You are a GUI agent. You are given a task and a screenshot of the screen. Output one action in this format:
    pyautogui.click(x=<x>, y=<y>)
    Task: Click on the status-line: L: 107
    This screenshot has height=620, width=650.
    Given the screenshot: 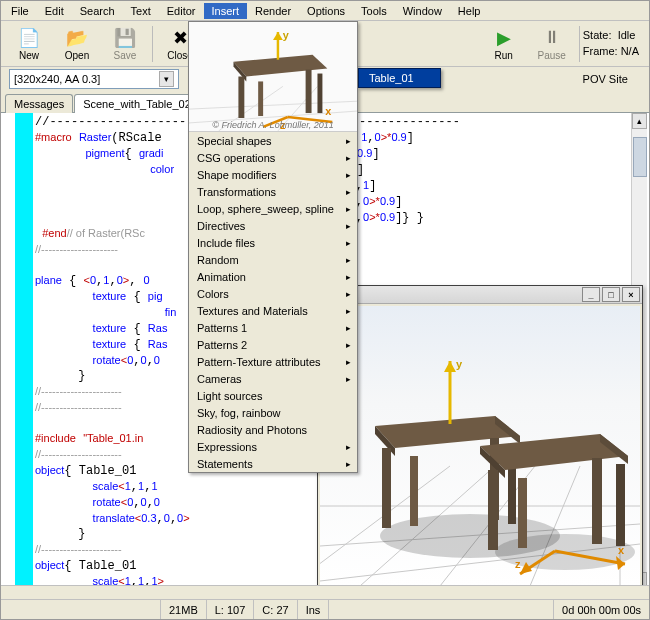 What is the action you would take?
    pyautogui.click(x=231, y=610)
    